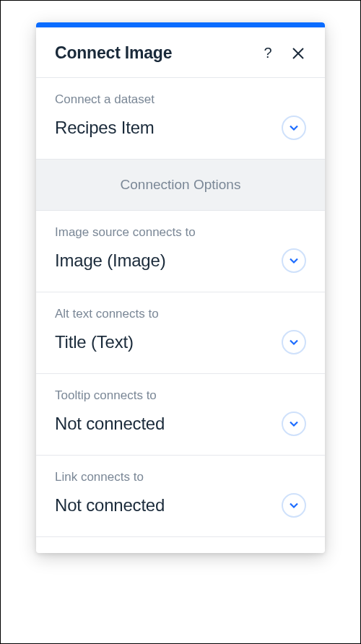  Describe the element at coordinates (180, 128) in the screenshot. I see `dataset-select: Recipes Item` at that location.